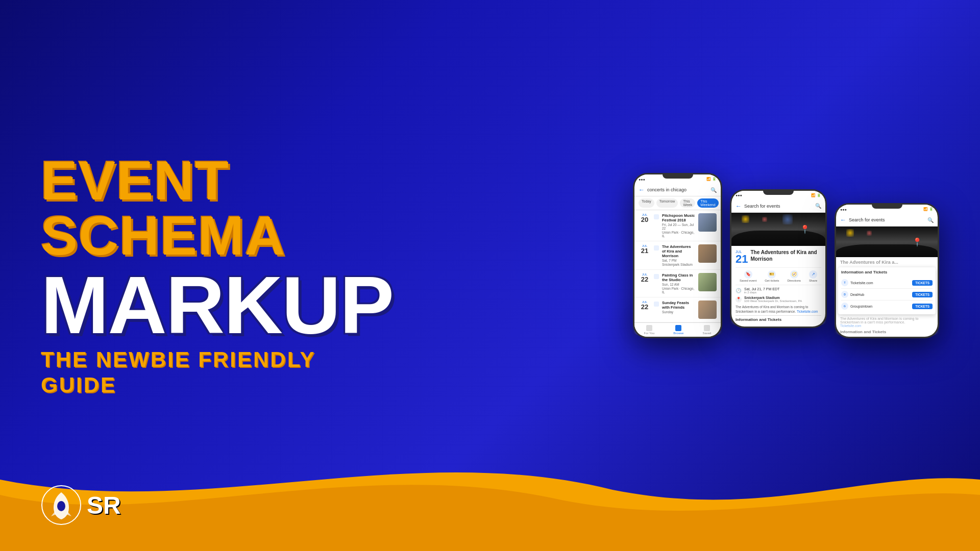  I want to click on ticket-icon: 🎫, so click(772, 274).